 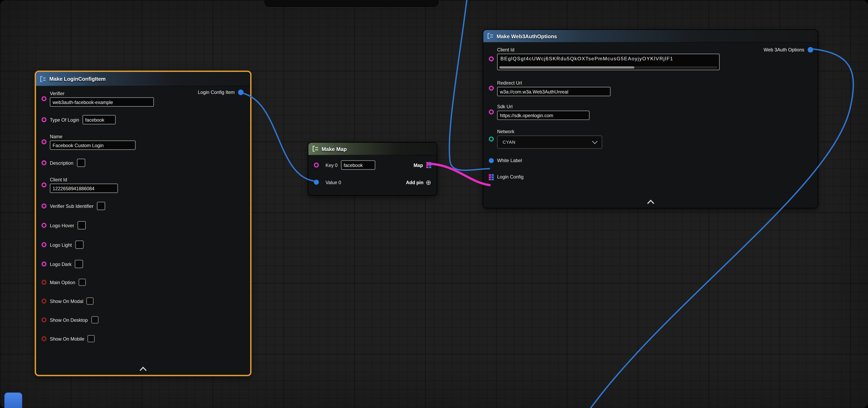 What do you see at coordinates (44, 264) in the screenshot?
I see `pin-logo-dark` at bounding box center [44, 264].